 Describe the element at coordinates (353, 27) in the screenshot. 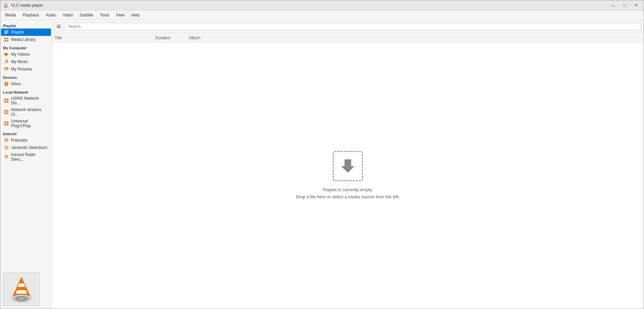

I see `search-input` at that location.